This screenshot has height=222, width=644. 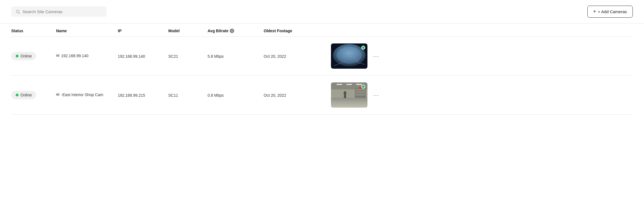 What do you see at coordinates (482, 95) in the screenshot?
I see `thumbnail-area-2: ···` at bounding box center [482, 95].